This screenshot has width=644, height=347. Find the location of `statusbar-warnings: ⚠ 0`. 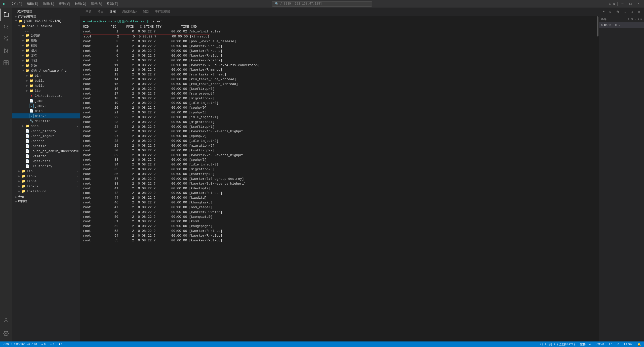

statusbar-warnings: ⚠ 0 is located at coordinates (52, 344).